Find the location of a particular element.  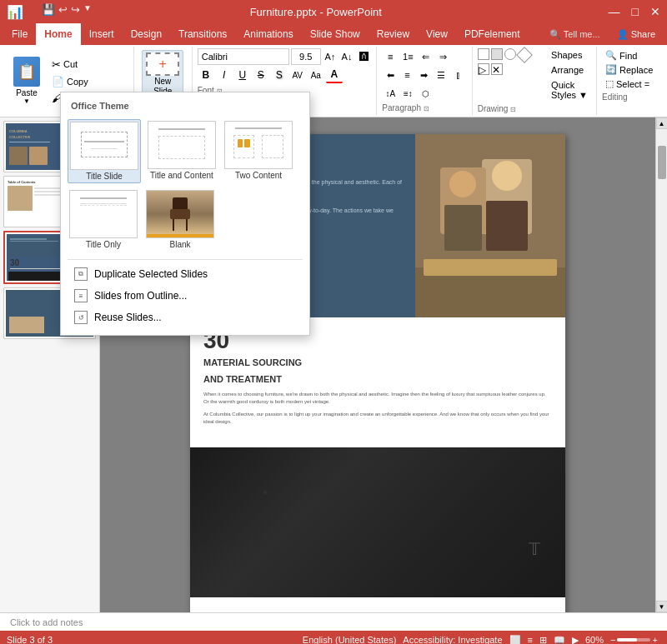

quick-styles-button: QuickStyles ▼ is located at coordinates (569, 90).